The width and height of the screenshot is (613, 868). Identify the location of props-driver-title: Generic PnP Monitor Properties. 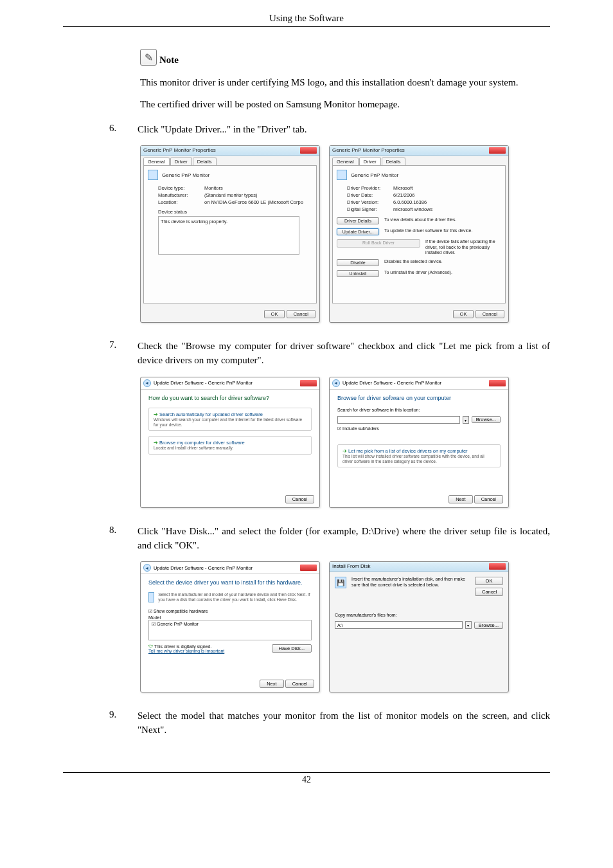
(369, 150).